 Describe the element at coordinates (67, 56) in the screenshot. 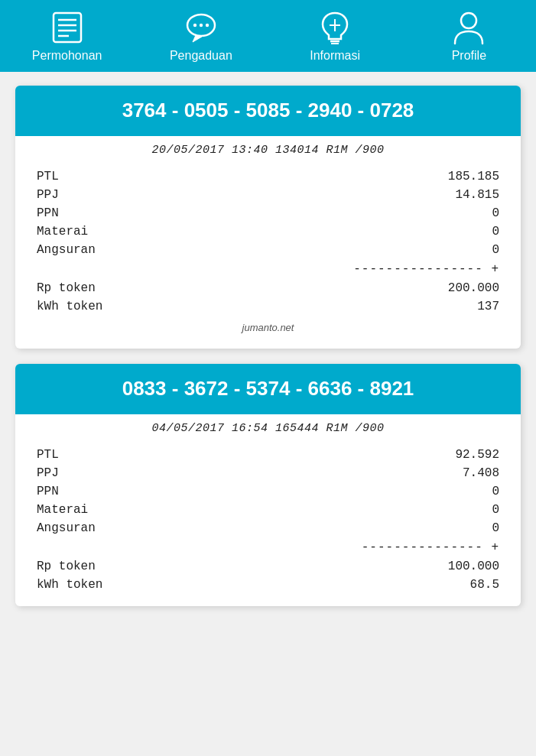

I see `nav-label-permohonan: Permohonan` at that location.